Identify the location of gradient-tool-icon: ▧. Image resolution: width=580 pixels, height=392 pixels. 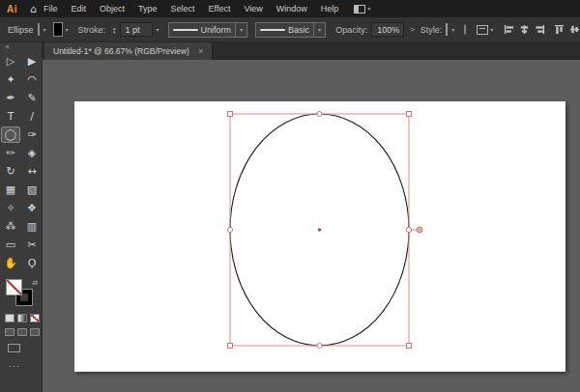
(32, 189).